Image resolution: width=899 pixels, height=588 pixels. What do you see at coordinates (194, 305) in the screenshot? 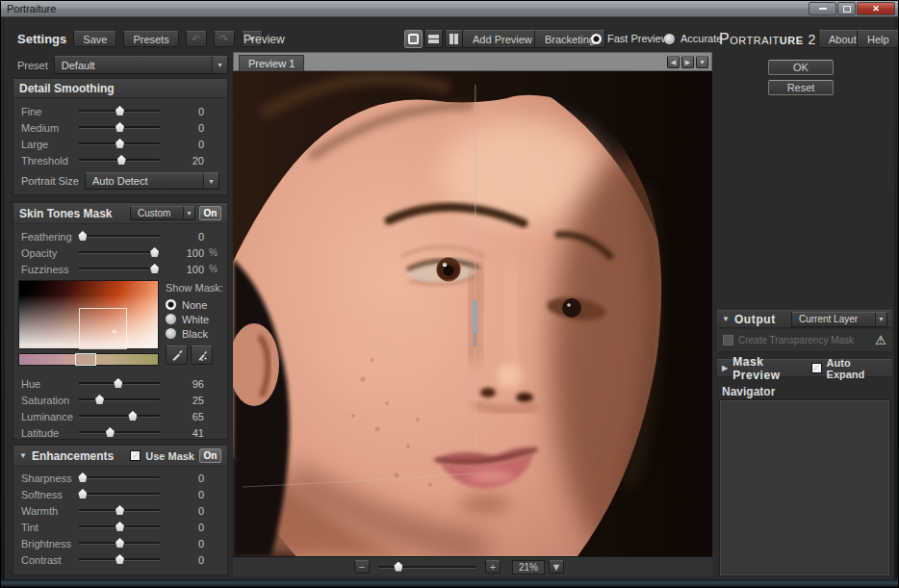
I see `radio-label: None` at bounding box center [194, 305].